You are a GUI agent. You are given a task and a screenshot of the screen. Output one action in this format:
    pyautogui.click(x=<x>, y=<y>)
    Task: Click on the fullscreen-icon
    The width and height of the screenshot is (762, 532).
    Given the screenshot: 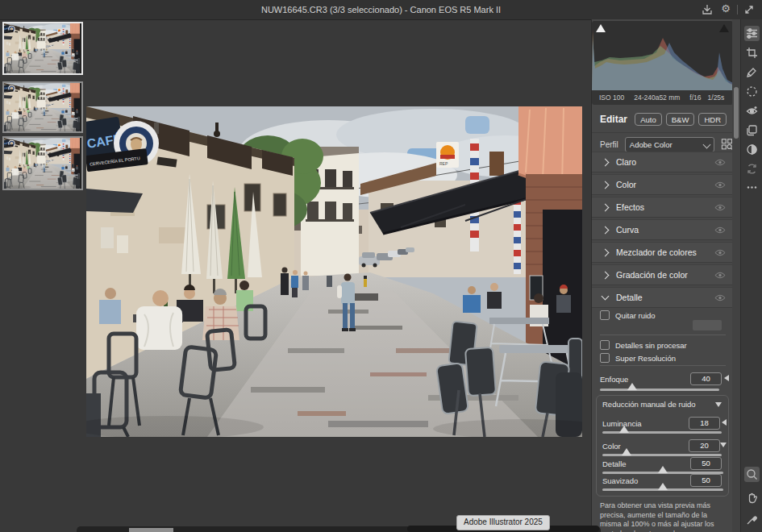 What is the action you would take?
    pyautogui.click(x=749, y=10)
    